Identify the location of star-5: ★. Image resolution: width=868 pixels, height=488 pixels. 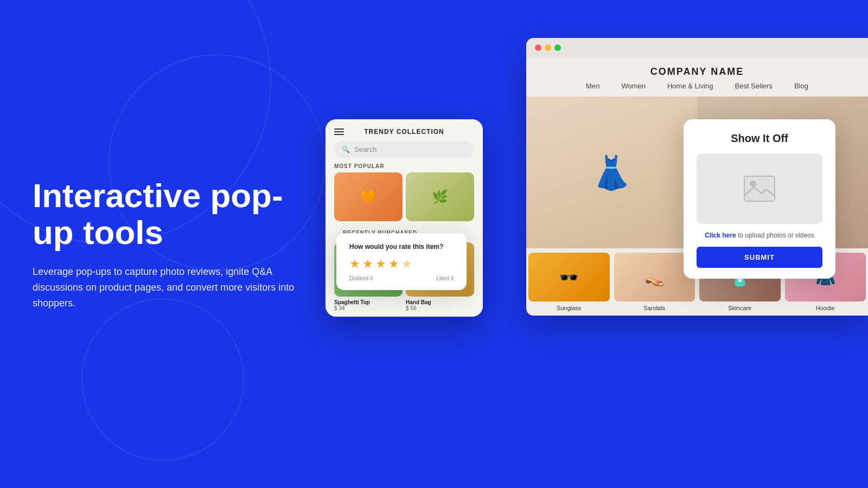
(407, 264).